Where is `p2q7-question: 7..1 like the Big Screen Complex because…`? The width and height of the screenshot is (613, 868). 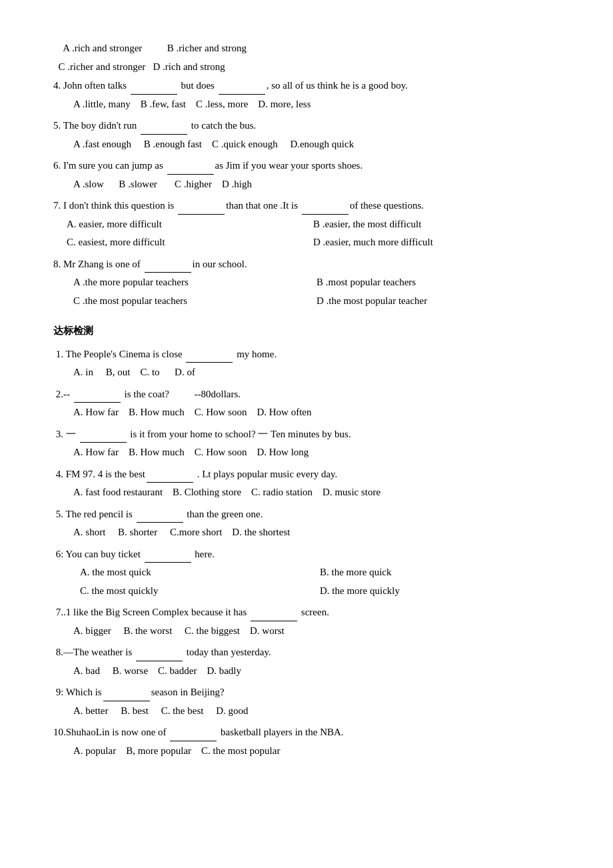 p2q7-question: 7..1 like the Big Screen Complex because… is located at coordinates (306, 612).